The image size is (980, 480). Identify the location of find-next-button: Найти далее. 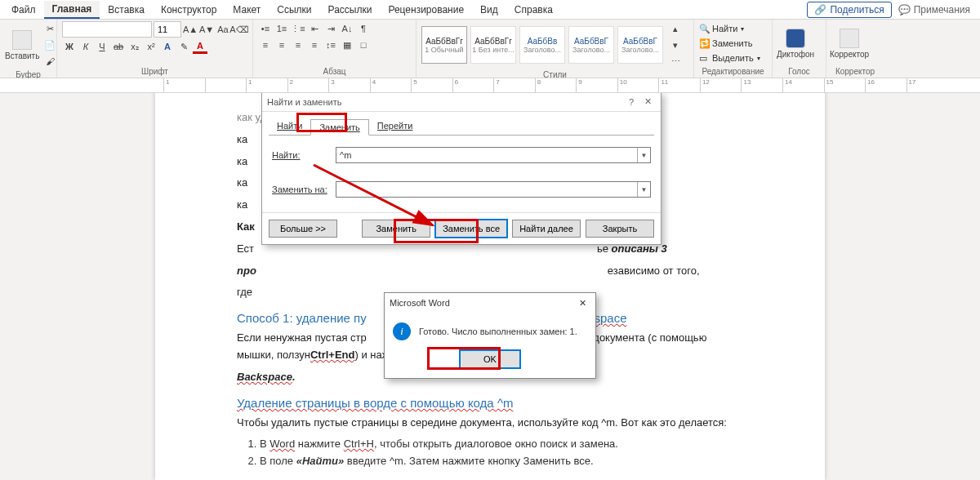
(546, 229).